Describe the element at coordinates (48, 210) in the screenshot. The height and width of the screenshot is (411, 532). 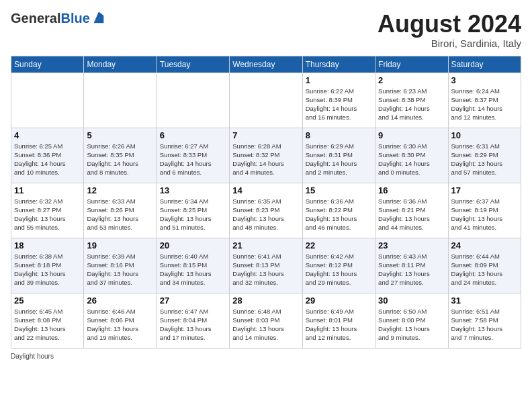
I see `calendar-day-cell: 11Sunrise: 6:32 AM Sunset: 8:27 PM Dayli…` at that location.